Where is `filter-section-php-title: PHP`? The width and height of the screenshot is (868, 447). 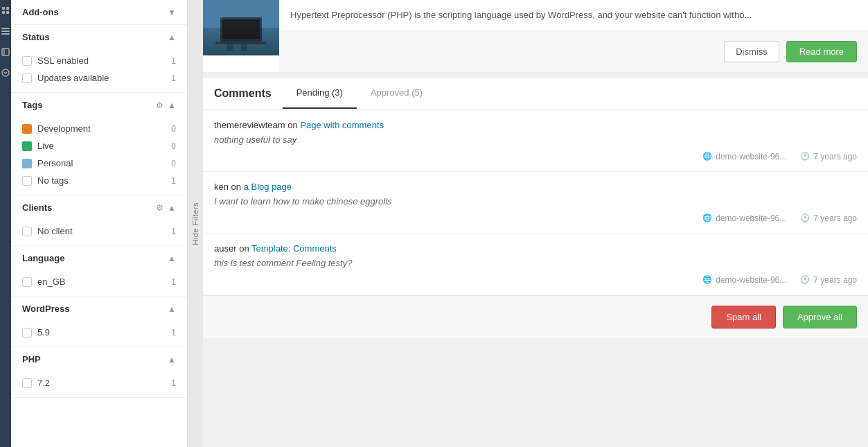 filter-section-php-title: PHP is located at coordinates (32, 359).